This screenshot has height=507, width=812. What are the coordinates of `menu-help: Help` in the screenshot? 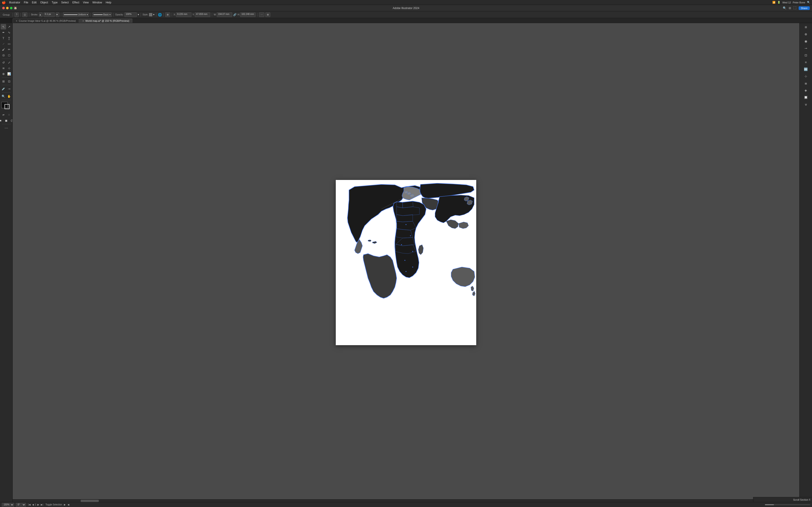 It's located at (108, 3).